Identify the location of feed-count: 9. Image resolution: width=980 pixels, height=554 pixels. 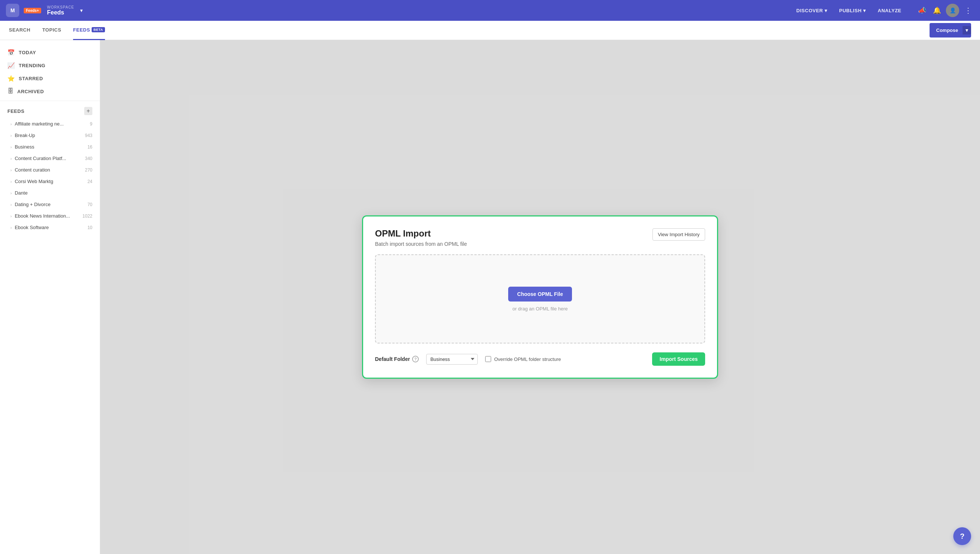
(91, 124).